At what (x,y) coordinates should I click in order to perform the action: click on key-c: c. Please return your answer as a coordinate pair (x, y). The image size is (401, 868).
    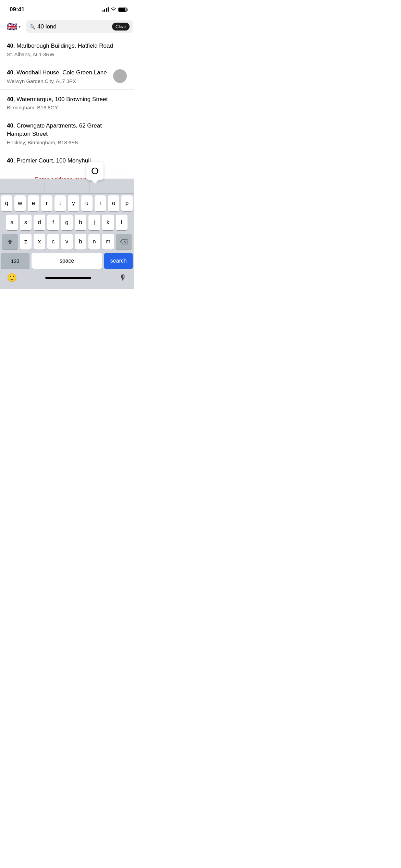
    Looking at the image, I should click on (53, 242).